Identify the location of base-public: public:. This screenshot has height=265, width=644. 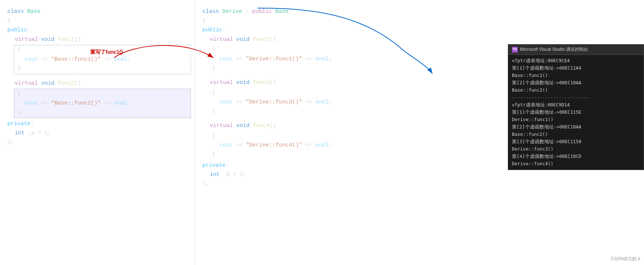
(99, 30).